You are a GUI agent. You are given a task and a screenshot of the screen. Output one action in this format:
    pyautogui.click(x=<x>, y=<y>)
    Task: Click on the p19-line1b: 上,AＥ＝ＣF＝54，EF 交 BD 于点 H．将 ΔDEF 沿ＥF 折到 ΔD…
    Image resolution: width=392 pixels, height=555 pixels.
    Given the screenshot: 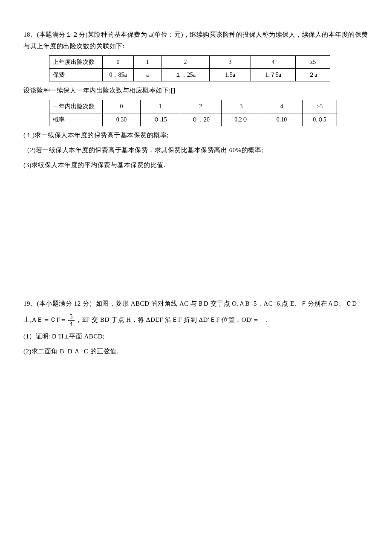 What is the action you would take?
    pyautogui.click(x=196, y=321)
    